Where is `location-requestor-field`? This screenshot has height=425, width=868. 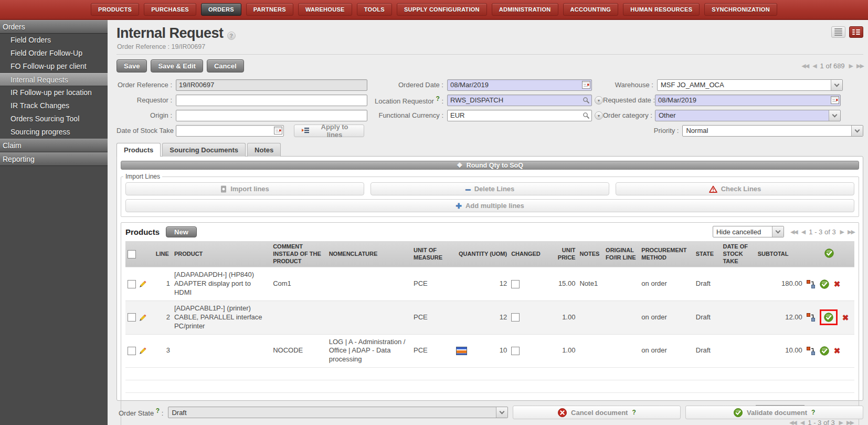
location-requestor-field is located at coordinates (520, 100).